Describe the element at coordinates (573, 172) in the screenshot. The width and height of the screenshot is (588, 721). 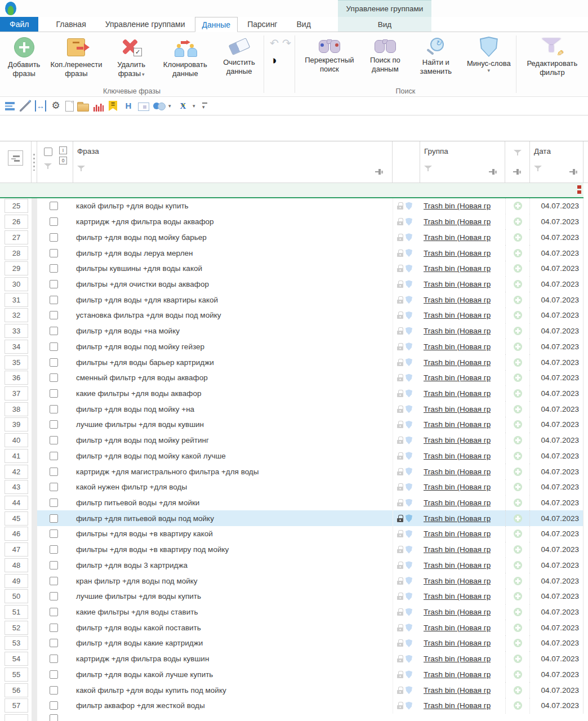
I see `date-pin-icon` at that location.